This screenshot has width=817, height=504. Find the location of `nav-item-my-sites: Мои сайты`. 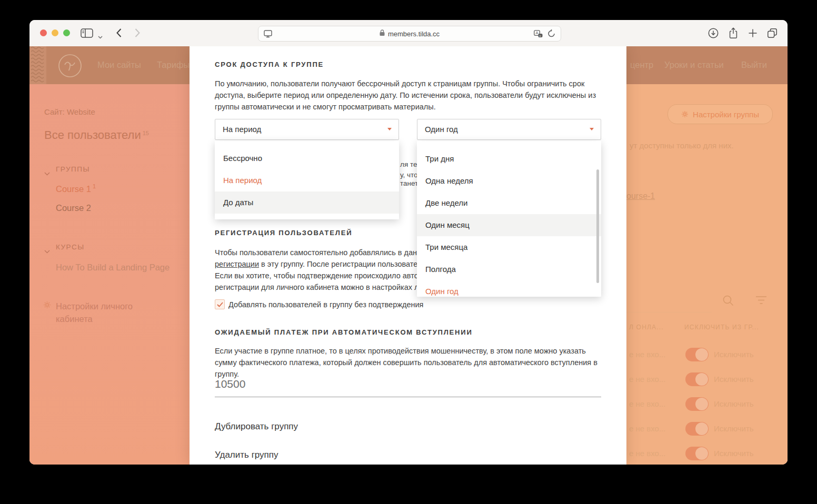

nav-item-my-sites: Мои сайты is located at coordinates (119, 65).